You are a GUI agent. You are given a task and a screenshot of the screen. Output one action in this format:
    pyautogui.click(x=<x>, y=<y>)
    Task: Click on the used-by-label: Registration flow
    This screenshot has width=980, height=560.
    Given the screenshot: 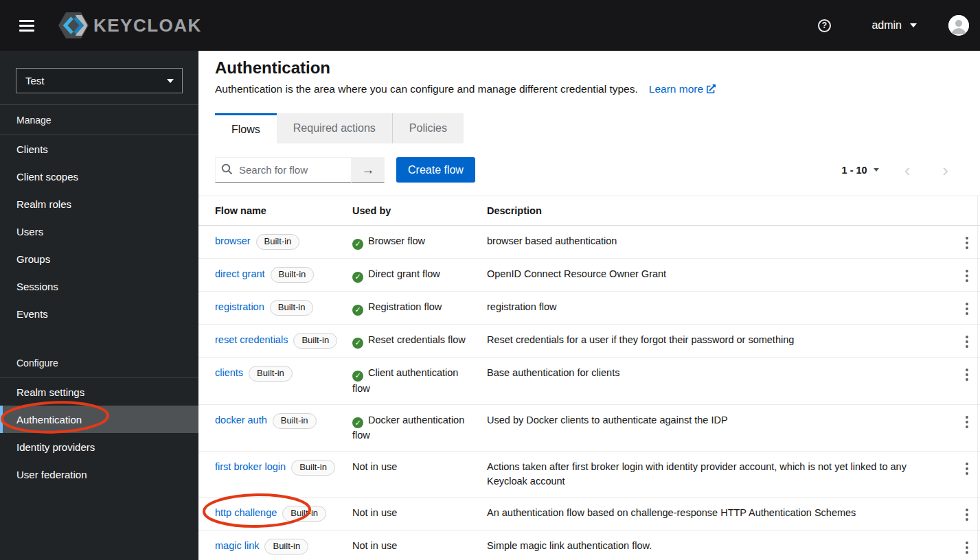 What is the action you would take?
    pyautogui.click(x=405, y=307)
    